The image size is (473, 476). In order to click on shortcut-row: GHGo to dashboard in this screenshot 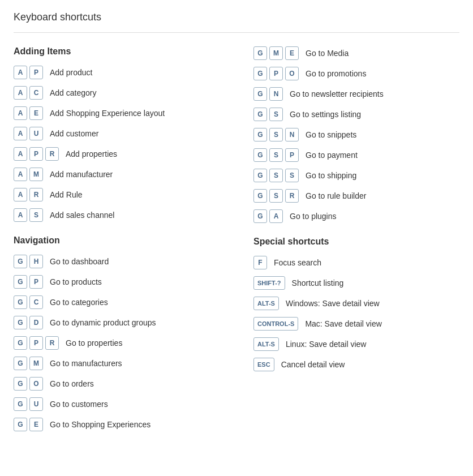, I will do `click(117, 261)`.